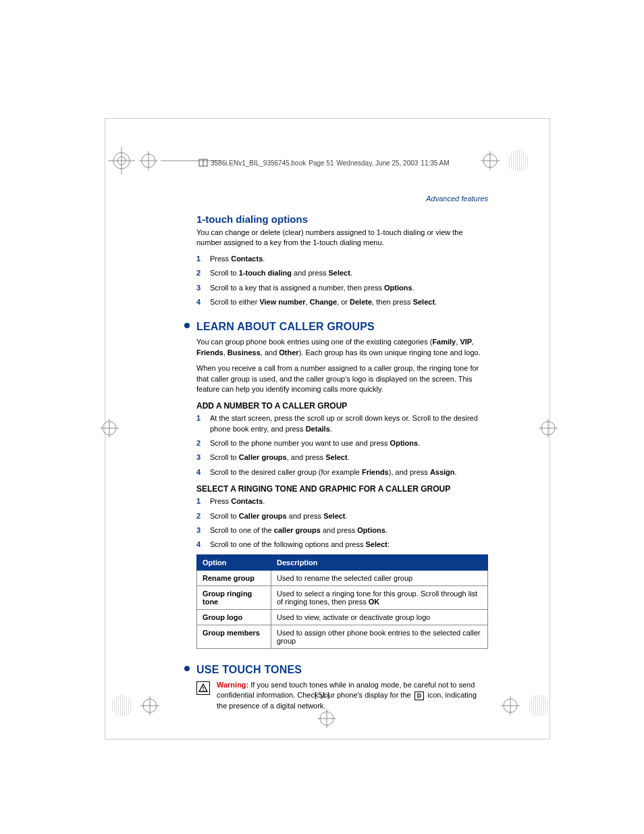 The height and width of the screenshot is (834, 644). What do you see at coordinates (342, 347) in the screenshot?
I see `section2-p1: You can group phone book entries using o…` at bounding box center [342, 347].